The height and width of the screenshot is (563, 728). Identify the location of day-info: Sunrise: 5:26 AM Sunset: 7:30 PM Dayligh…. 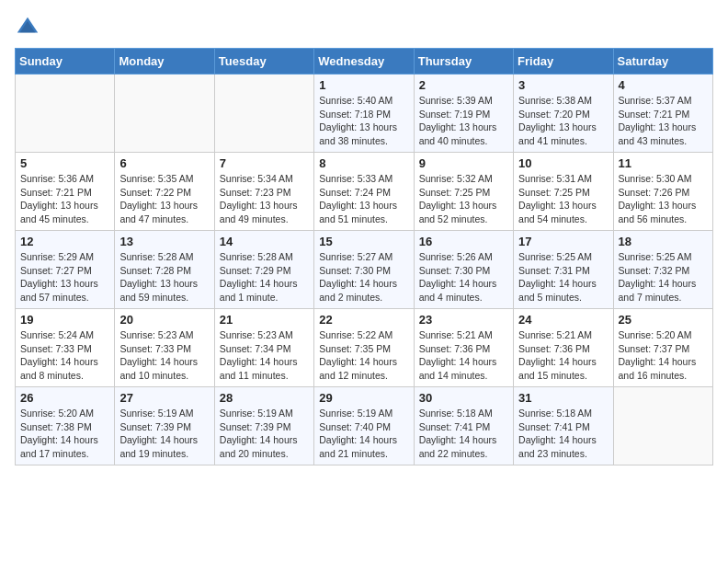
(463, 278).